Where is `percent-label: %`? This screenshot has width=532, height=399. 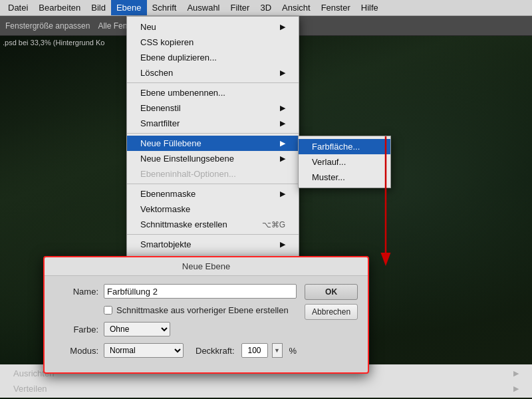
percent-label: % is located at coordinates (293, 351).